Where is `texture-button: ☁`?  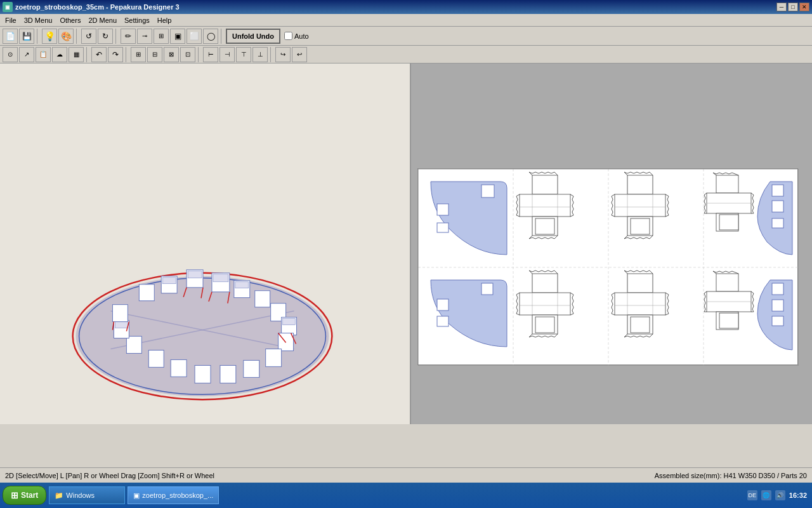
texture-button: ☁ is located at coordinates (60, 55).